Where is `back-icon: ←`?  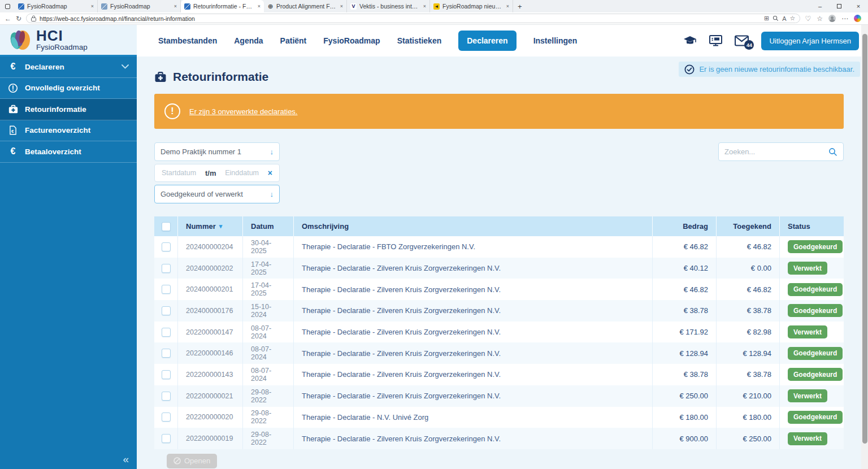 back-icon: ← is located at coordinates (8, 19).